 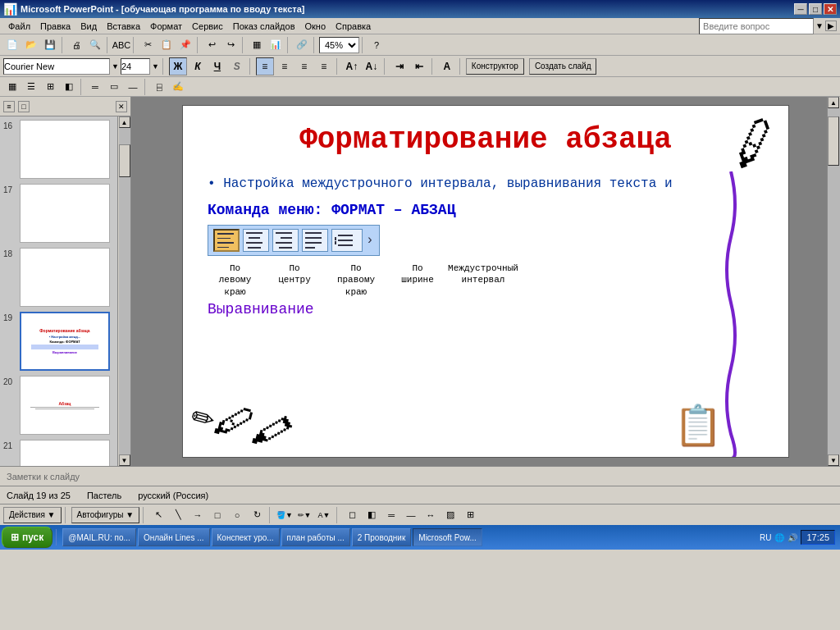 What do you see at coordinates (377, 45) in the screenshot?
I see `help-button: ?` at bounding box center [377, 45].